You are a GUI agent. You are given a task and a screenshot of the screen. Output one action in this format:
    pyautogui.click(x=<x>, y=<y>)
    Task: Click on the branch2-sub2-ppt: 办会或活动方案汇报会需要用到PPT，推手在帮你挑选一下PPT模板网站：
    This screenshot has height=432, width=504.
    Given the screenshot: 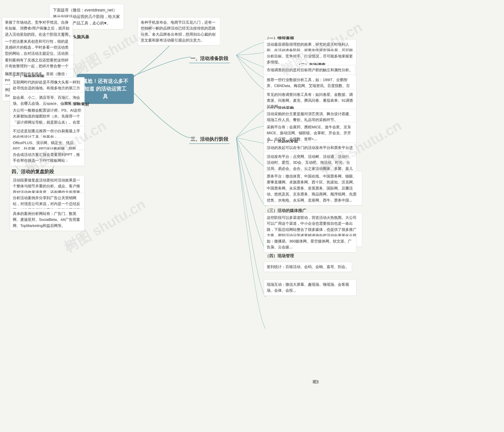 What is the action you would take?
    pyautogui.click(x=47, y=158)
    